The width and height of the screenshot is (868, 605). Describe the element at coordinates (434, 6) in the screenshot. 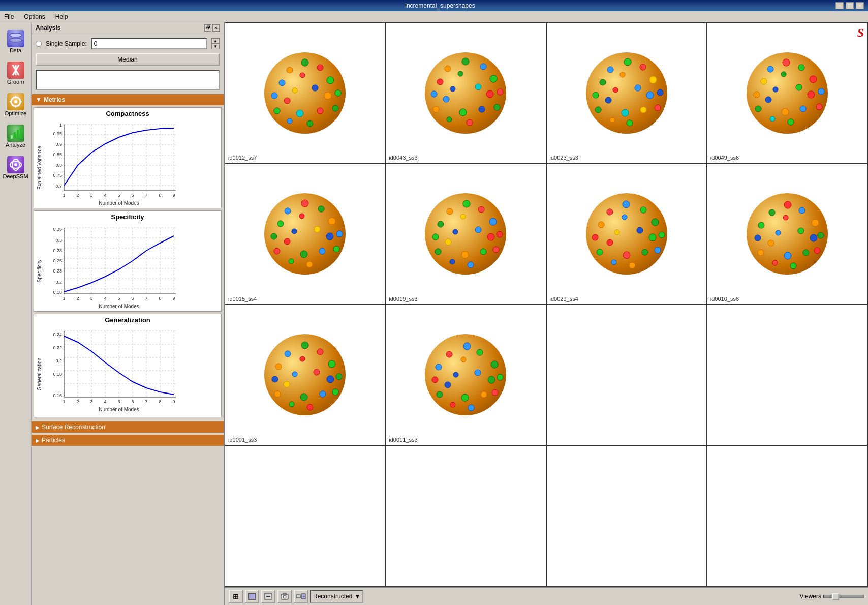

I see `titlebar: incremental_supershapes − □ ×` at that location.